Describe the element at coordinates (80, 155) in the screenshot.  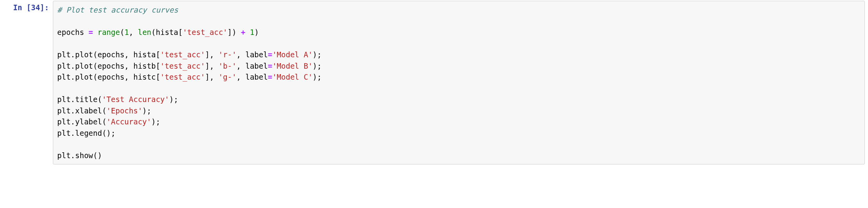
I see `code-line: plt.show()` at that location.